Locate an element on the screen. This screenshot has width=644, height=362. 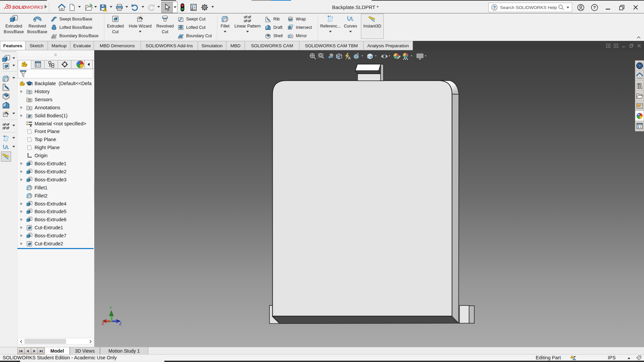
shell-button: Shell is located at coordinates (274, 36).